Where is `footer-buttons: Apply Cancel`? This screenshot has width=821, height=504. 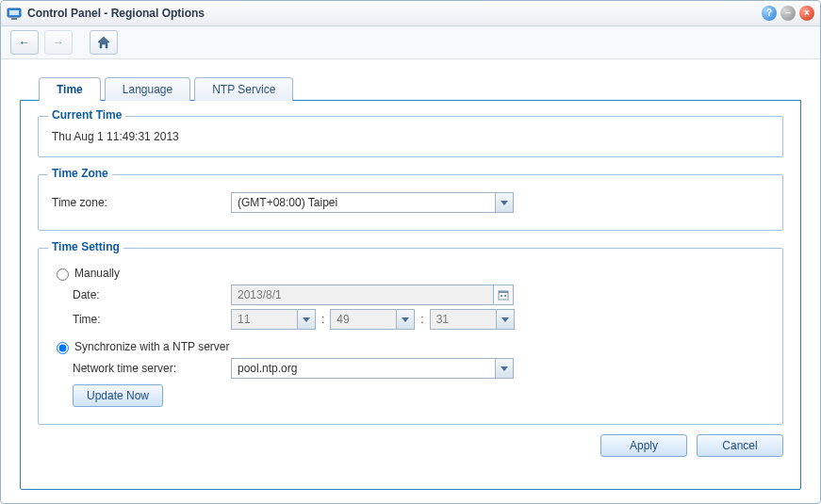
footer-buttons: Apply Cancel is located at coordinates (411, 446).